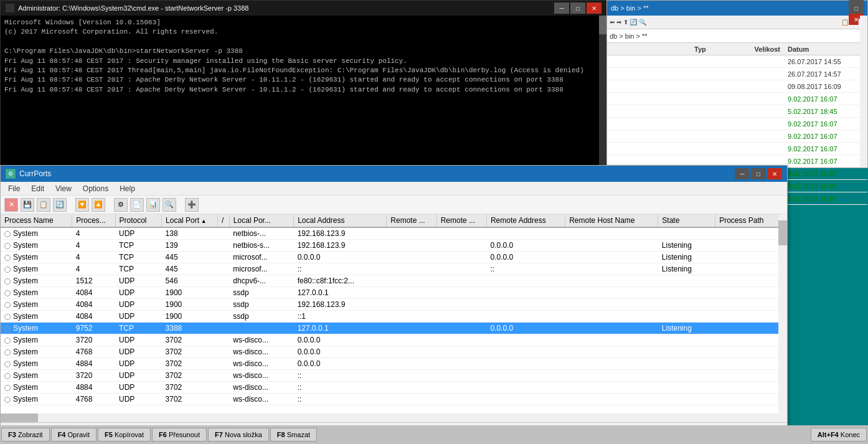  I want to click on currports-toolbar: ✕ 💾 📋 🔄 🔽 🔼 ⚙ 📄 📊 🔍 ➕, so click(394, 205).